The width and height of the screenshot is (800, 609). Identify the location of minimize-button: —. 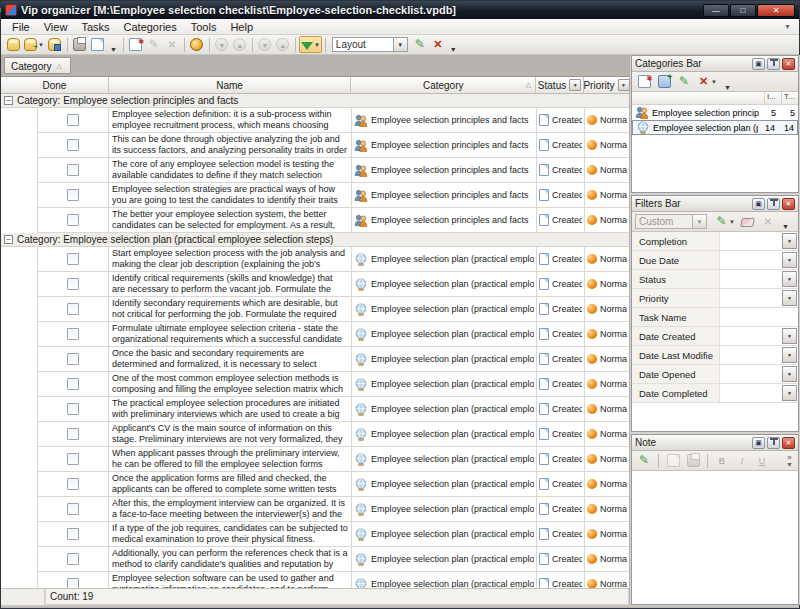
(716, 10).